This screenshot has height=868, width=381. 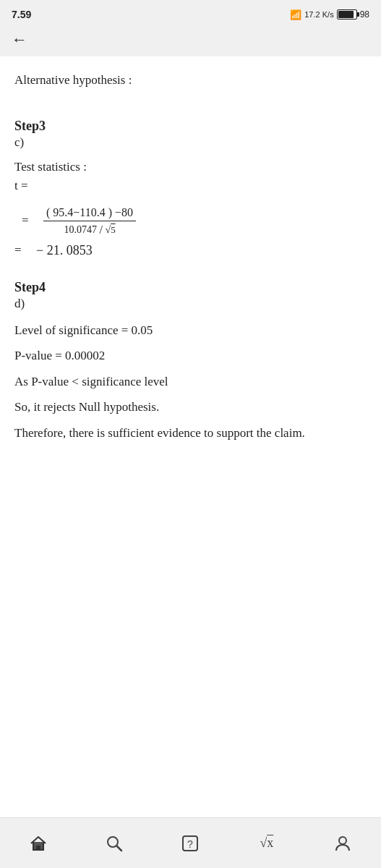 I want to click on conclusion-line: Therefore, there is sufficient evidence …, so click(x=191, y=433).